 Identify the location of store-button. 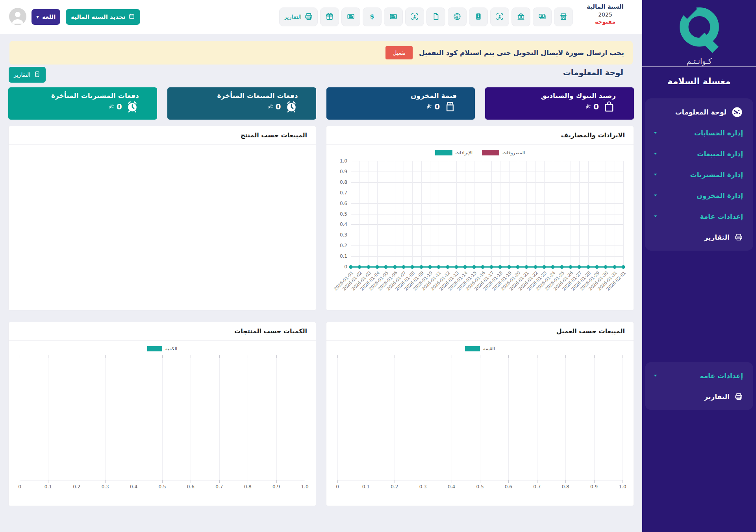
(563, 17).